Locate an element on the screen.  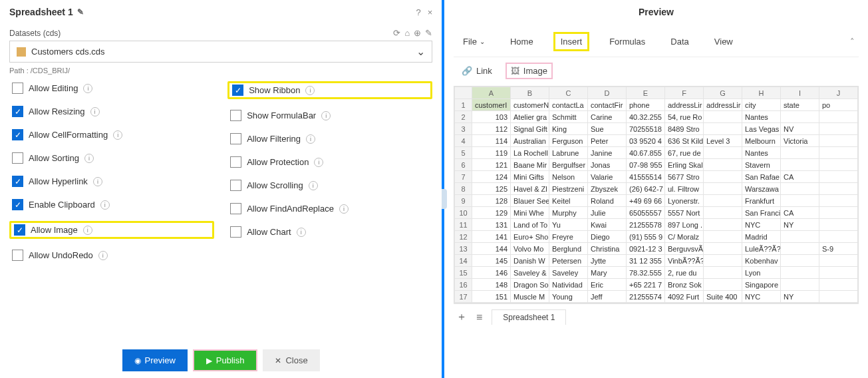
preview-button: ◉ Preview is located at coordinates (155, 361).